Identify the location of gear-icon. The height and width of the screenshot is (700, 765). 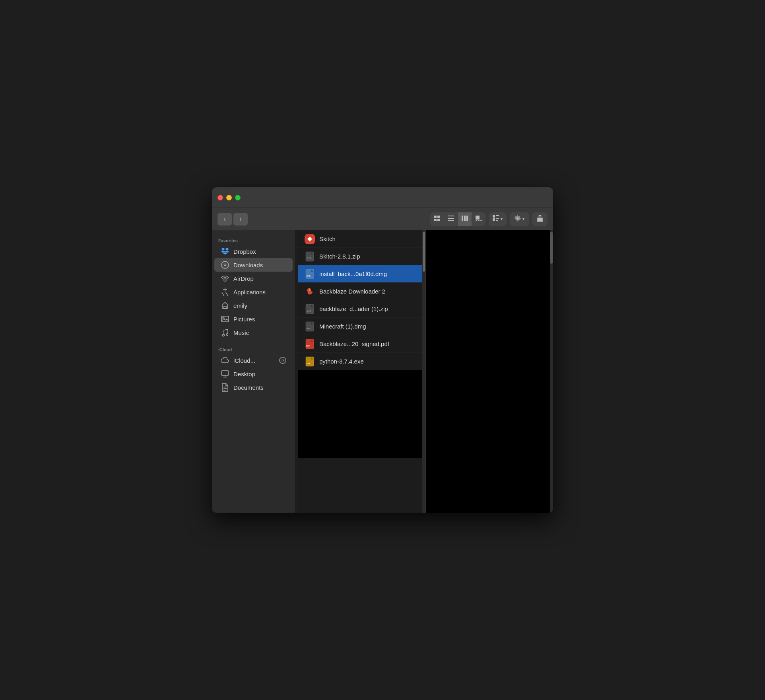
(518, 219).